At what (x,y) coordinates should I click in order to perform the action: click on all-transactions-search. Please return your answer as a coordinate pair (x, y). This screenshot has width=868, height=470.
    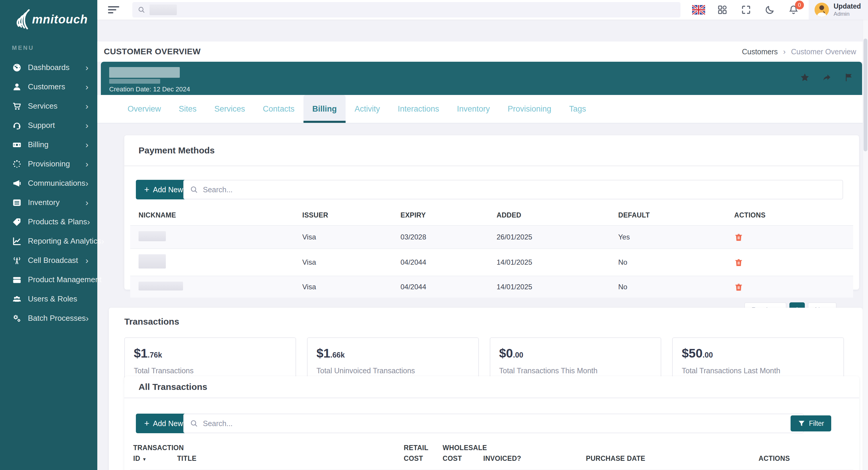
    Looking at the image, I should click on (494, 424).